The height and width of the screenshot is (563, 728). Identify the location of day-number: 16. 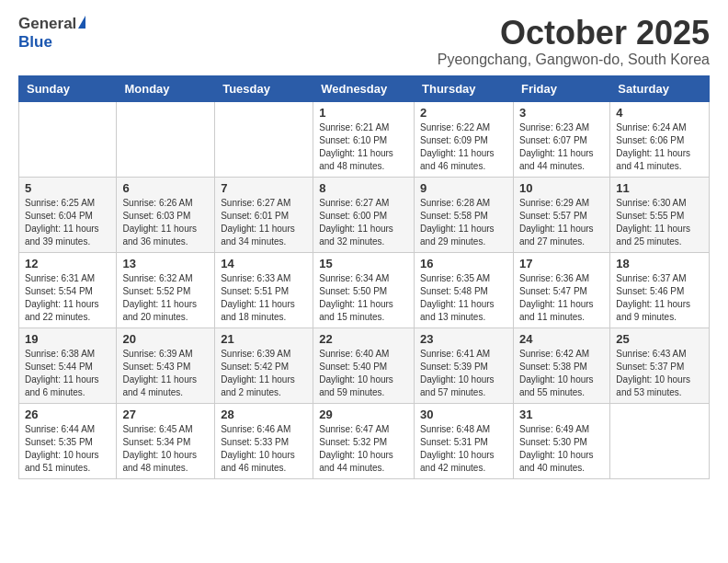
(463, 263).